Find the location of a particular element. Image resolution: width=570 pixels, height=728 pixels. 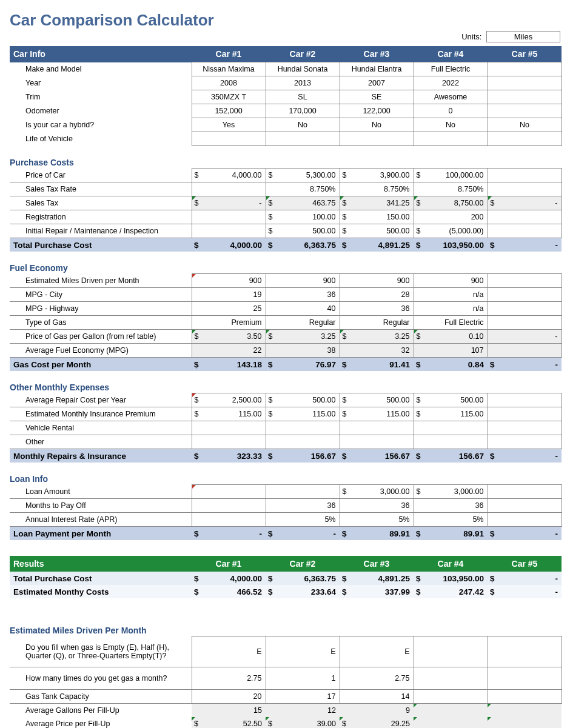

tank-2: 17 is located at coordinates (303, 696).